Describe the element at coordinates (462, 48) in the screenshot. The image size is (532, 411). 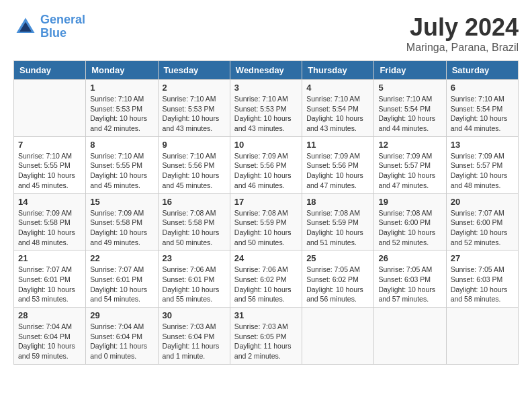
I see `location: Maringa, Parana, Brazil` at that location.